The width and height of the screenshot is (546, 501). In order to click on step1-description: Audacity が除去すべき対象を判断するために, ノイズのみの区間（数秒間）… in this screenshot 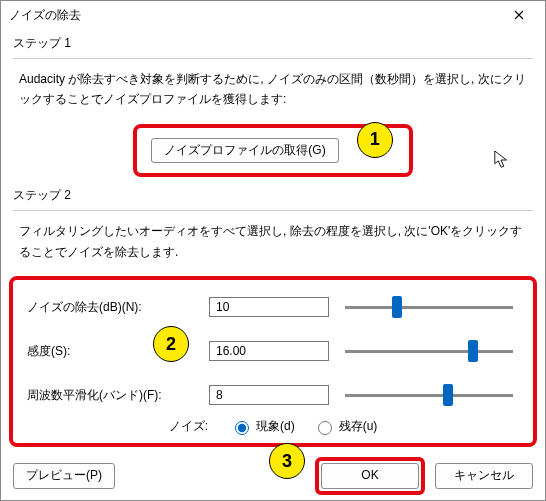, I will do `click(273, 90)`.